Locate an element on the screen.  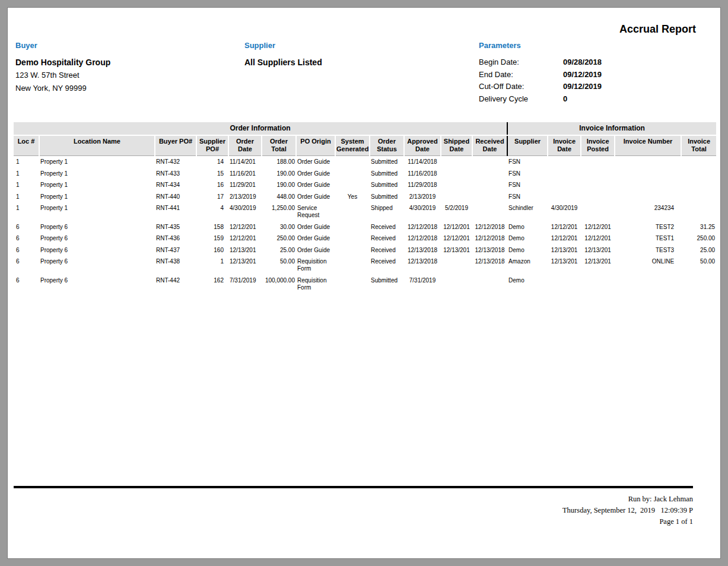
table-row: 6Property 6RNT-4421627/31/2019100,000.00… is located at coordinates (365, 284).